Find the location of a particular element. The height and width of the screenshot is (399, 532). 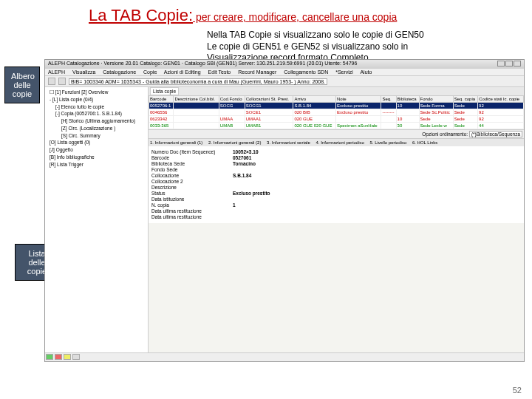

copy-form: Numero Doc (Item Sequence)10052×3.10 Bar… is located at coordinates (336, 185).